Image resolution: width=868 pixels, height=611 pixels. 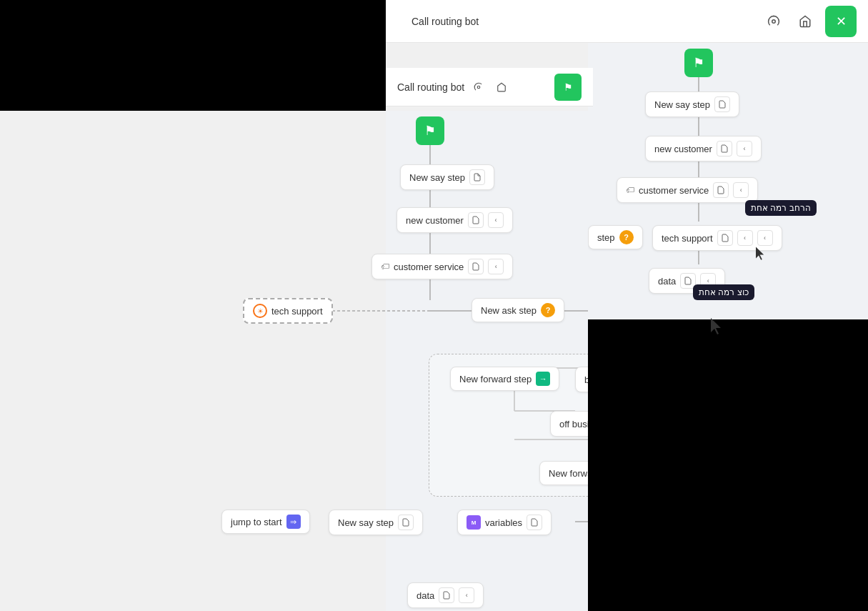 I want to click on new-ask-step-node: New ask step ?, so click(x=518, y=310).